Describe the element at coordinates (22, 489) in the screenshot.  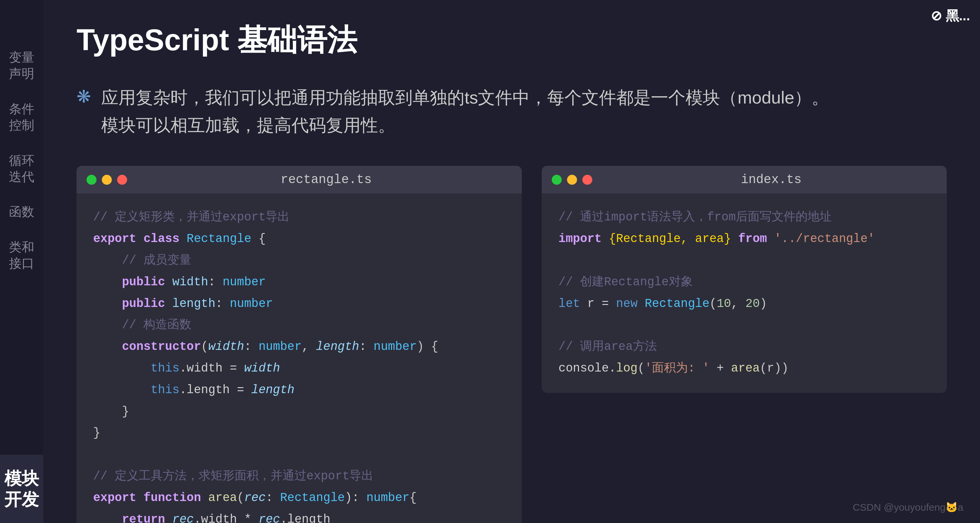
I see `sidebar-item-modules: 模块开发` at that location.